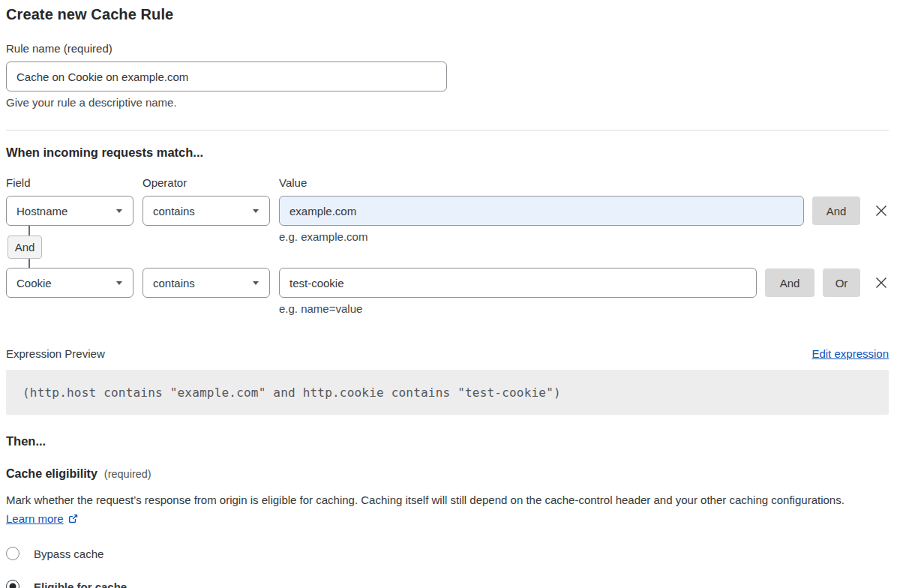  I want to click on expression-code: (http.host contains "example.com" and ht…, so click(292, 393).